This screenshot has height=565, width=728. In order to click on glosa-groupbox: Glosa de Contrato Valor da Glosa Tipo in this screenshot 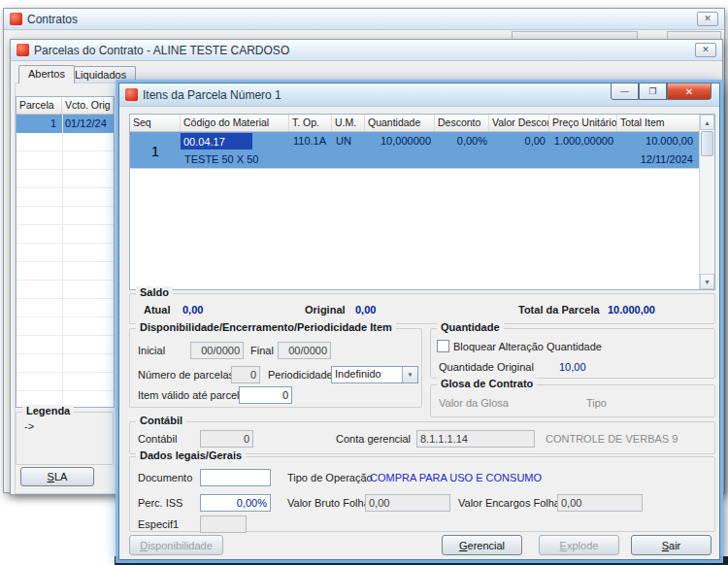, I will do `click(573, 401)`.